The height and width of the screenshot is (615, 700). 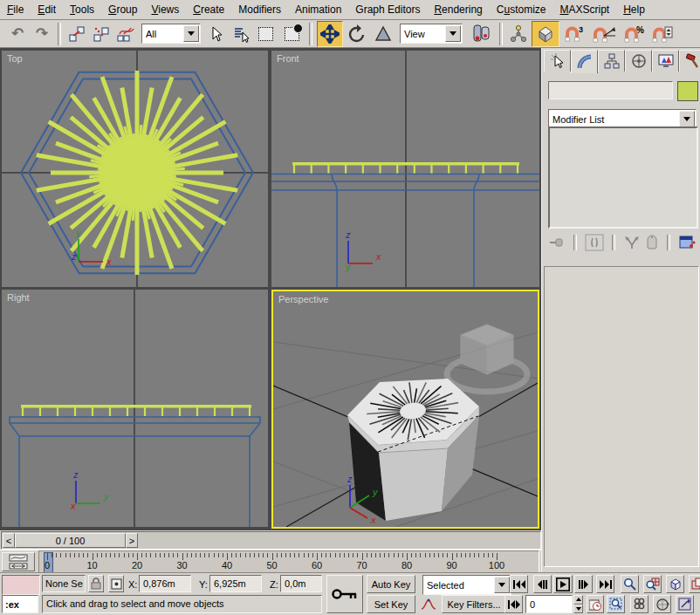 I want to click on zoom-extents-all-button, so click(x=695, y=584).